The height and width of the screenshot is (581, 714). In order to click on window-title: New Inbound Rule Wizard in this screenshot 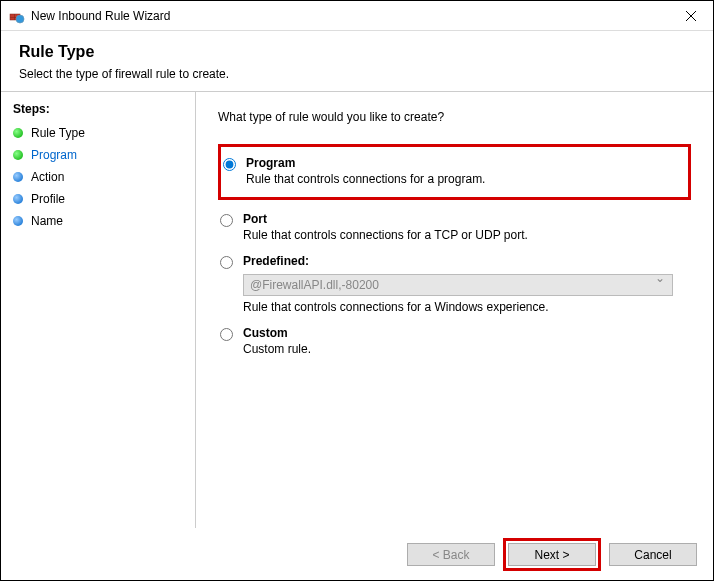, I will do `click(350, 16)`.